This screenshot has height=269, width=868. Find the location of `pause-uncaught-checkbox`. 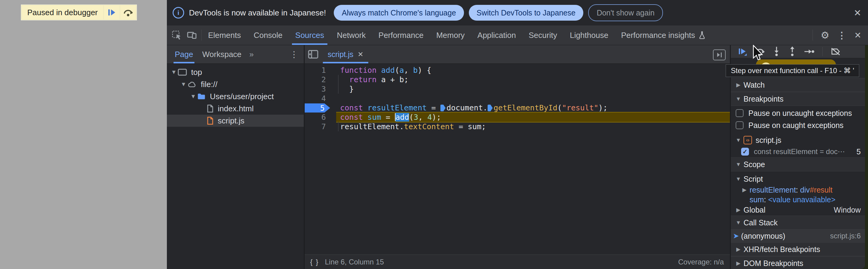

pause-uncaught-checkbox is located at coordinates (740, 113).